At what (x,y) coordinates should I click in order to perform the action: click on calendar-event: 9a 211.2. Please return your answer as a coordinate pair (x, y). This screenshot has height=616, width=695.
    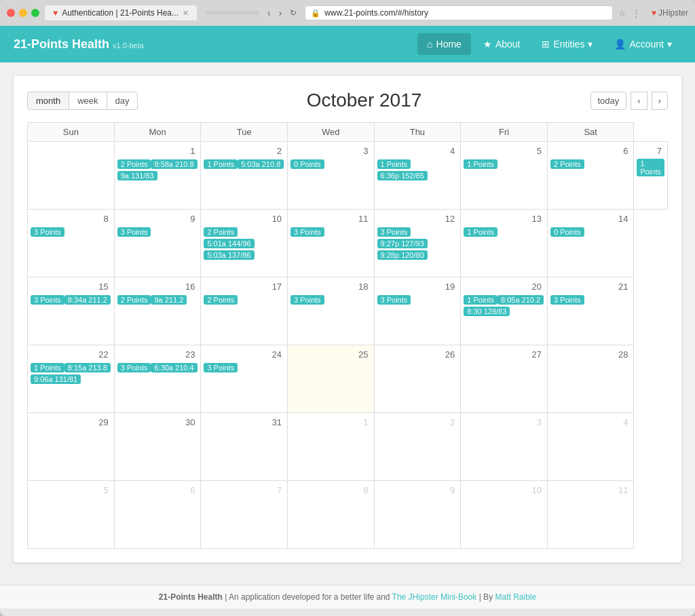
    Looking at the image, I should click on (168, 300).